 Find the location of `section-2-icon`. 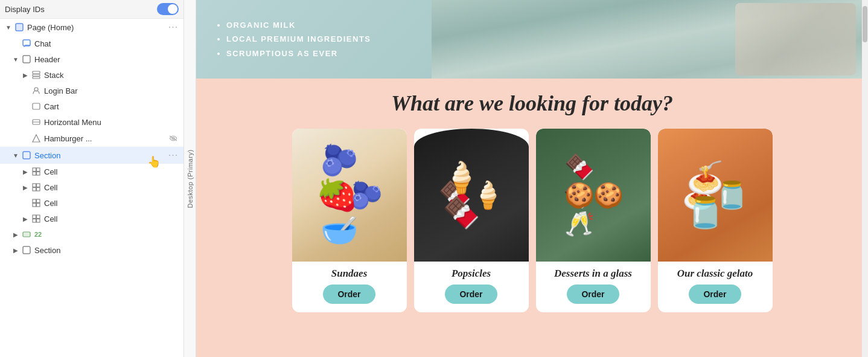

section-2-icon is located at coordinates (27, 250).